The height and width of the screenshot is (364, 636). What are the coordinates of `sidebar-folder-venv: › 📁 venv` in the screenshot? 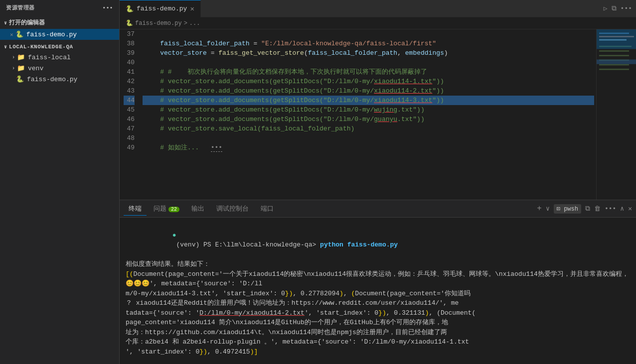 It's located at (60, 68).